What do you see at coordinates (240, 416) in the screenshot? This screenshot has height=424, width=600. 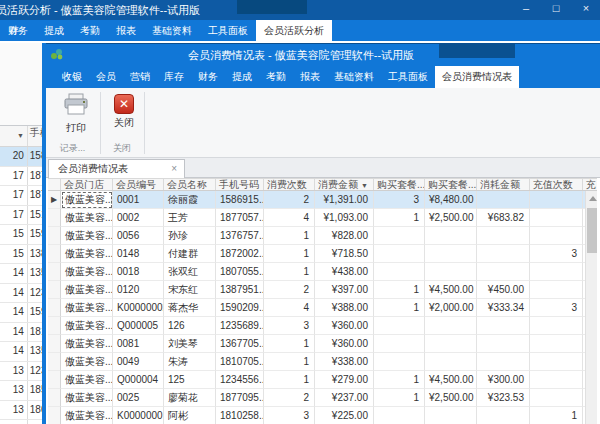 I see `cell: 1810258...` at bounding box center [240, 416].